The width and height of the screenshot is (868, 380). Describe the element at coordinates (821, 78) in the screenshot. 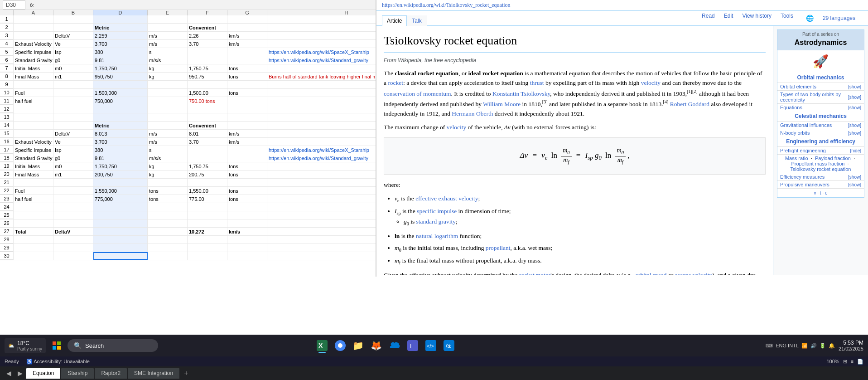

I see `sidebar-orbital-mechanics-title: Orbital mechanics` at that location.